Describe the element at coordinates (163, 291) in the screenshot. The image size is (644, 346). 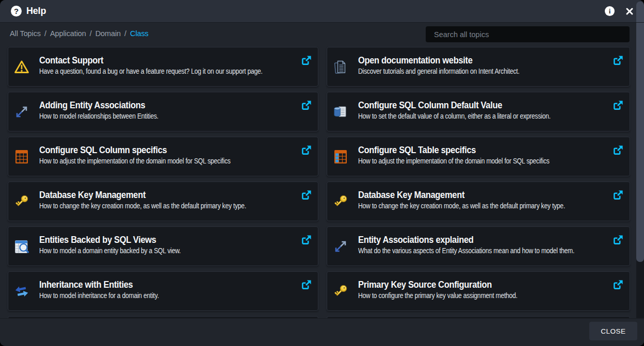
I see `help-card-inheritance-with-entities: Inheritance with EntitiesHow to model in…` at that location.